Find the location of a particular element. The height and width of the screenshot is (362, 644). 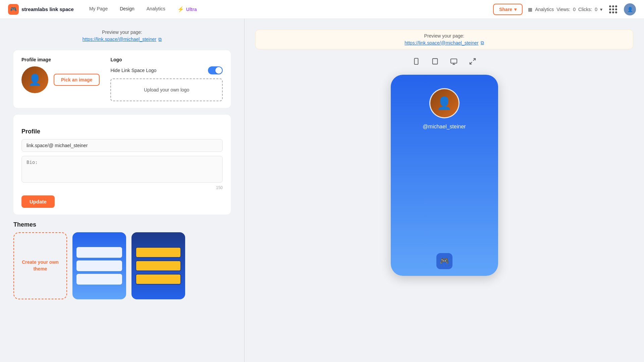

profile-image-label: Profile image is located at coordinates (60, 60).